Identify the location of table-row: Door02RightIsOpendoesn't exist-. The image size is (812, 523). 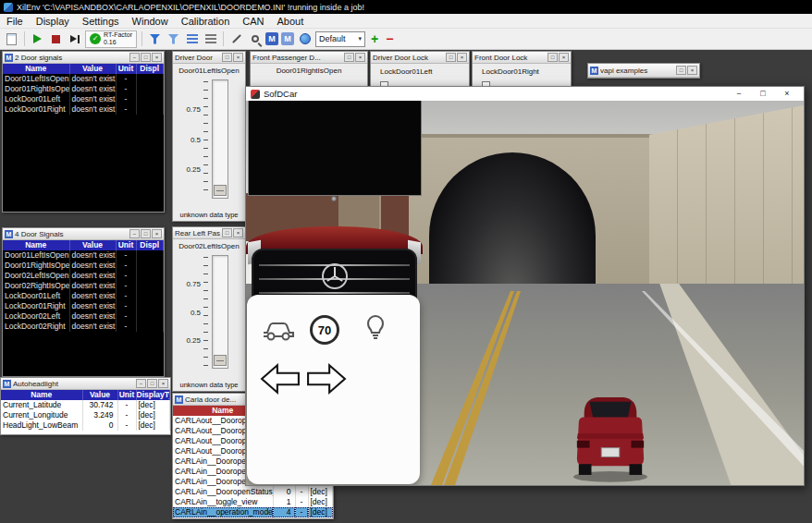
(83, 286).